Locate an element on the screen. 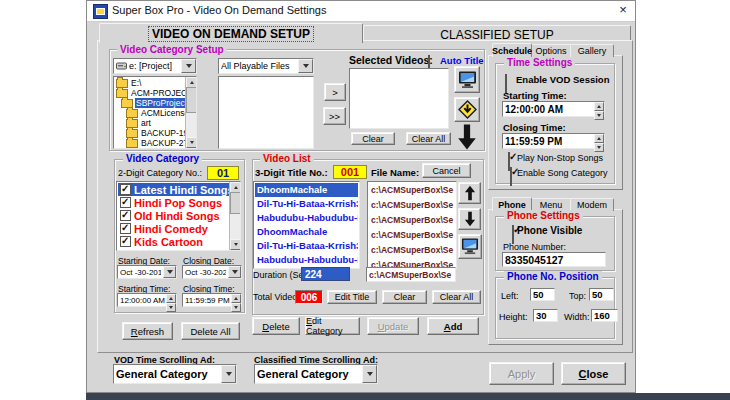  drive-select: e: [Project] is located at coordinates (155, 66).